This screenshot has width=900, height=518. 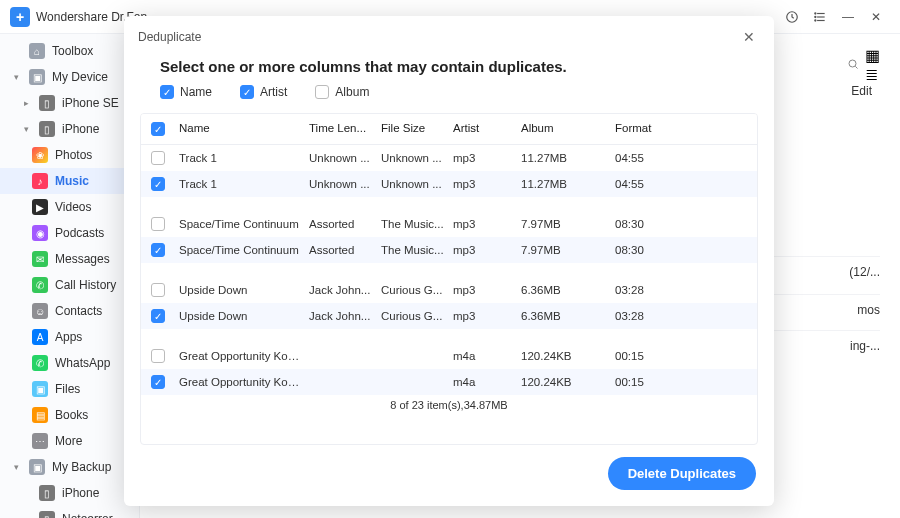 I want to click on search-icon, so click(x=853, y=64).